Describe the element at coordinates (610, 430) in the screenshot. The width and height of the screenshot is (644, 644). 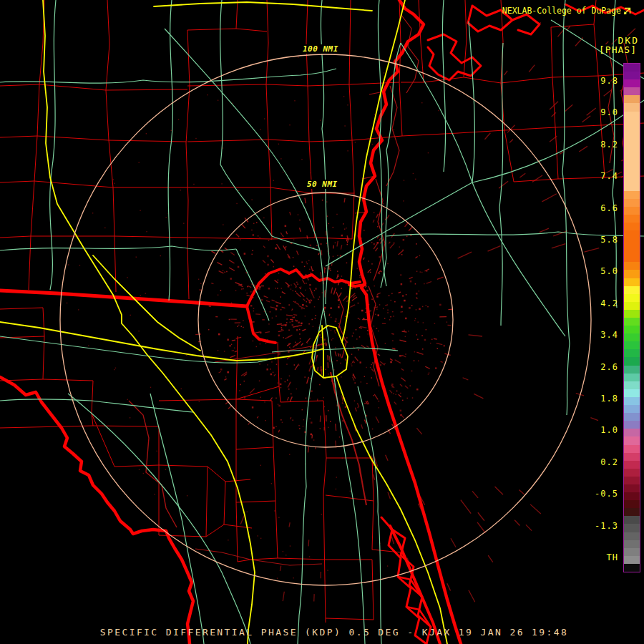
I see `color-scale-tick: 1.0` at that location.